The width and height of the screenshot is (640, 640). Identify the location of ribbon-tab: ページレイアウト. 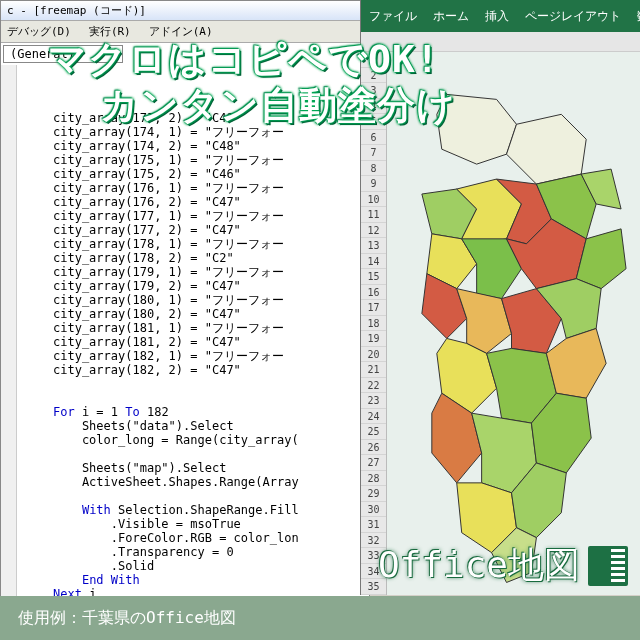
(573, 16).